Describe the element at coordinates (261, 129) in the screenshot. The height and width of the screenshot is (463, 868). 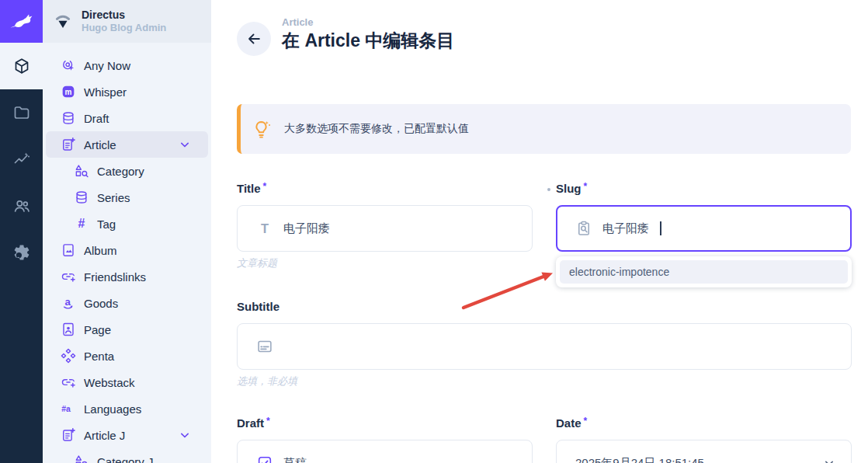
I see `lightbulb-icon` at that location.